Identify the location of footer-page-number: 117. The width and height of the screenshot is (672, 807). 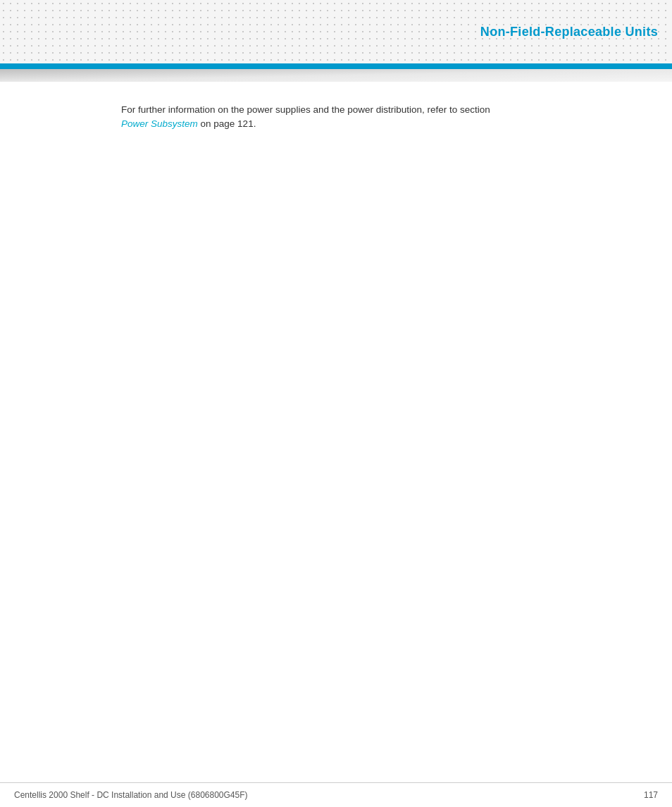
(651, 795).